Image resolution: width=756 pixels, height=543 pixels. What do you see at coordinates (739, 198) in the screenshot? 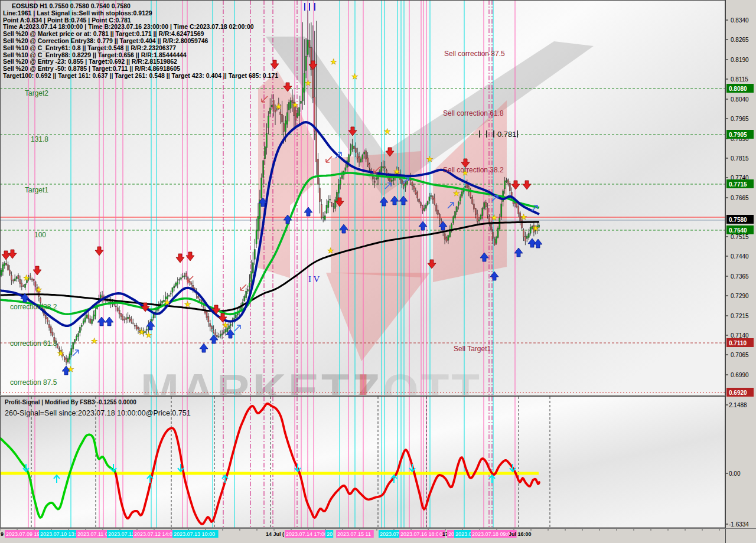
I see `price-tick-label: 0.7665` at bounding box center [739, 198].